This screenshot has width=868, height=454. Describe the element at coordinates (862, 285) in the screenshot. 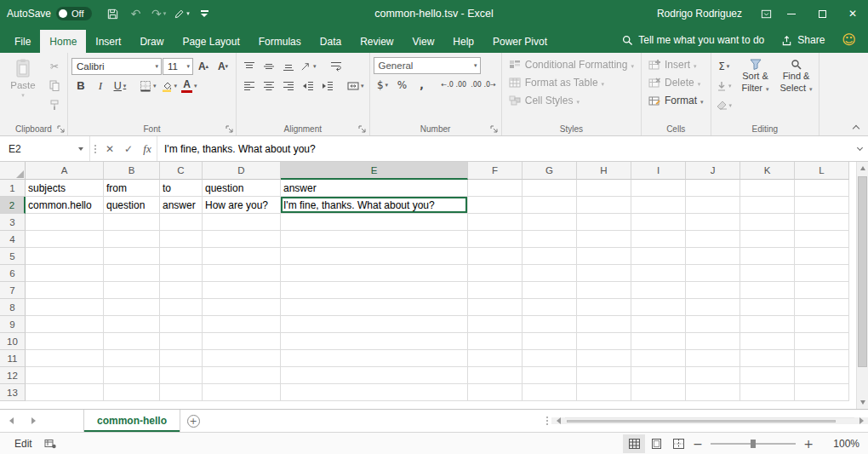

I see `vertical-scrollbar` at that location.